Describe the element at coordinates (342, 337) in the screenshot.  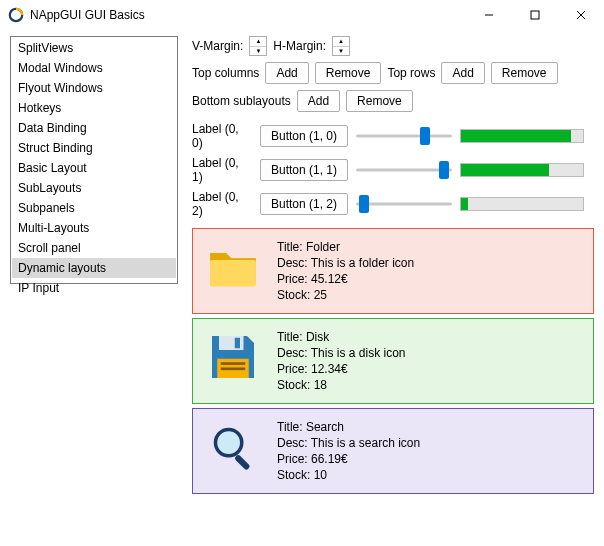
I see `card-title: Title: Disk` at that location.